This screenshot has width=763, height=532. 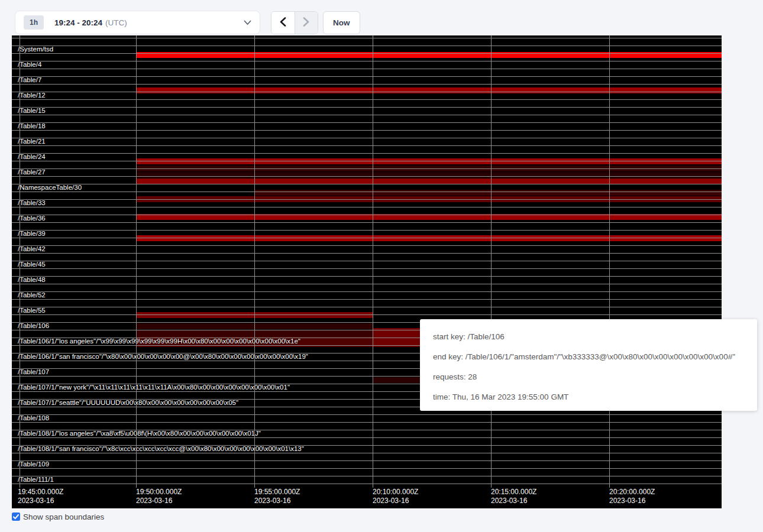 I want to click on span-label: /Table/48, so click(x=32, y=280).